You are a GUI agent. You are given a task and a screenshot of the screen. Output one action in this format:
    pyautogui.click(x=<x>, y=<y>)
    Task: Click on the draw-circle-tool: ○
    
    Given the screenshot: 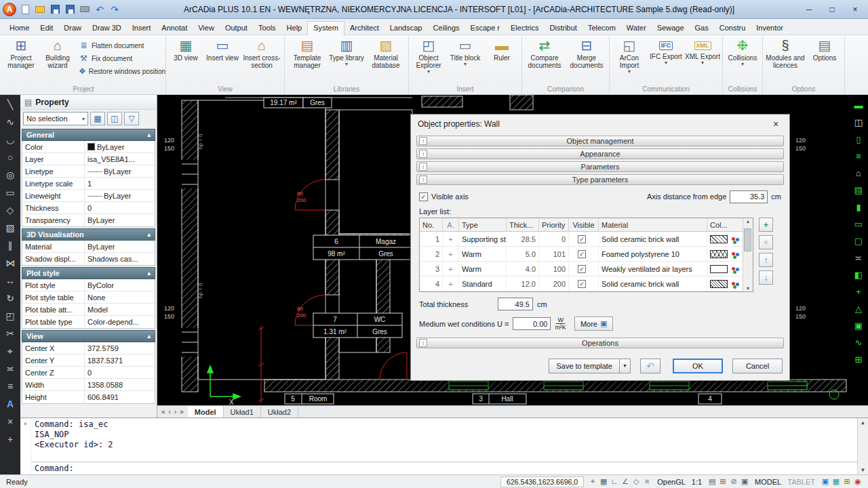 What is the action you would take?
    pyautogui.click(x=10, y=157)
    